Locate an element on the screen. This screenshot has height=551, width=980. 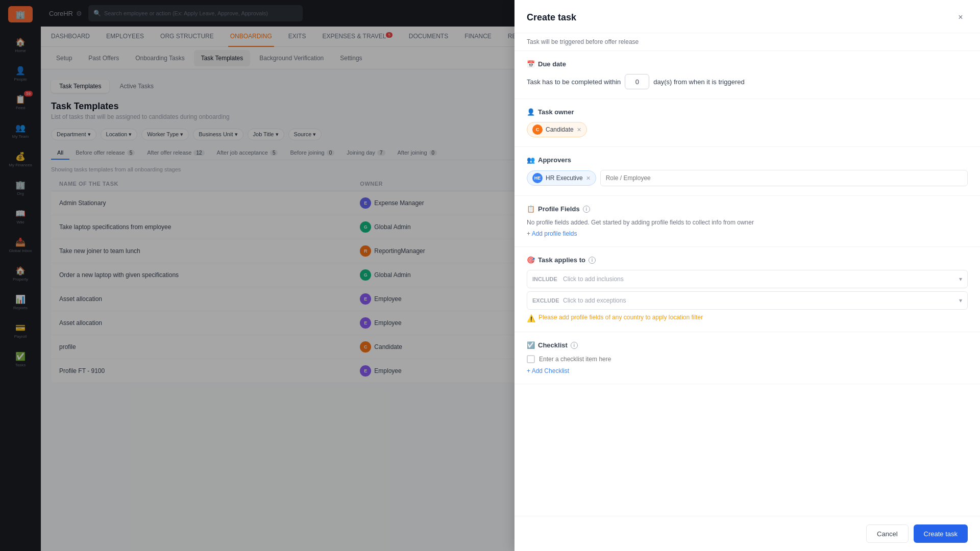
profile-fields-empty-text: No profile fields added. Get started by … is located at coordinates (747, 222).